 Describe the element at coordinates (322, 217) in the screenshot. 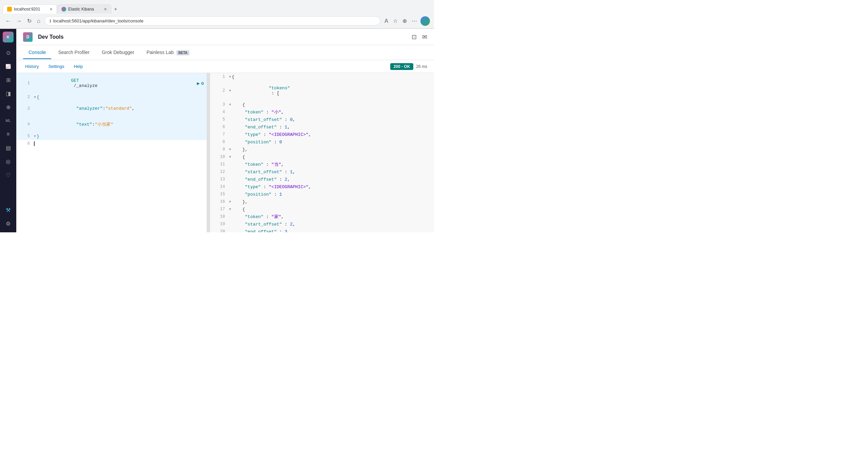

I see `result-line-18: 18 "token" : "家",` at that location.